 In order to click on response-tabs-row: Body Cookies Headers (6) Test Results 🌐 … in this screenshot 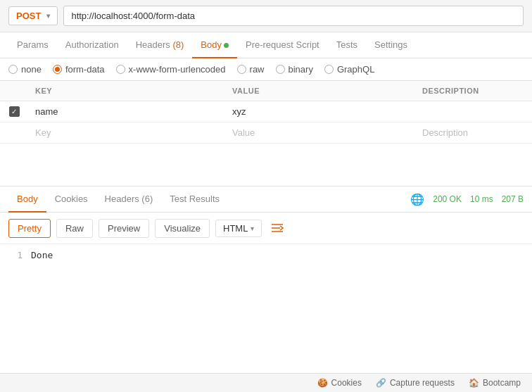, I will do `click(266, 200)`.